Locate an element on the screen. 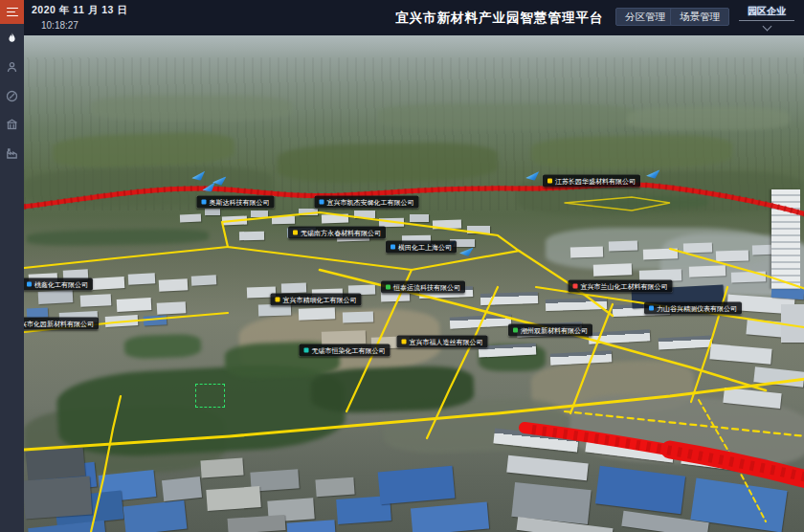 The image size is (804, 532). factory-icon is located at coordinates (11, 155).